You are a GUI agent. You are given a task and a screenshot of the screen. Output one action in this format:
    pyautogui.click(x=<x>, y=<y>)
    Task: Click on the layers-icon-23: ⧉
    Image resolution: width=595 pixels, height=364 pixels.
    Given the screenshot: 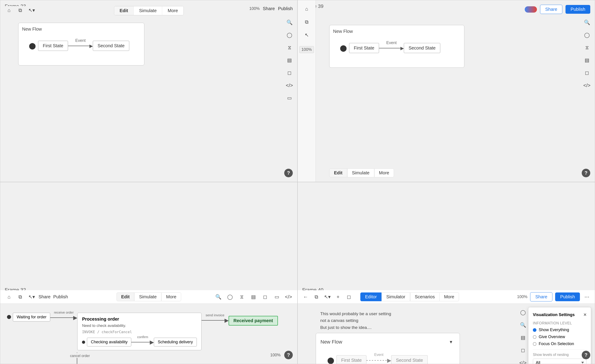 What is the action you would take?
    pyautogui.click(x=20, y=10)
    